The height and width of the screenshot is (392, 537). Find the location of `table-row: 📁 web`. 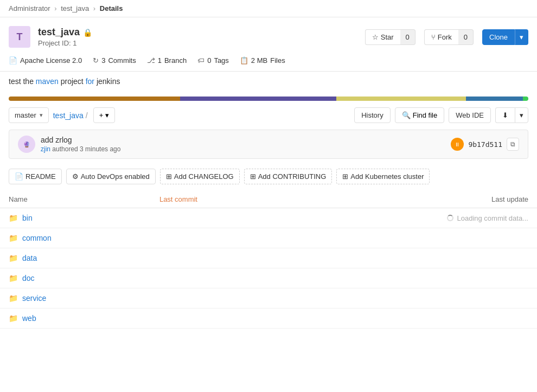

table-row: 📁 web is located at coordinates (268, 319).